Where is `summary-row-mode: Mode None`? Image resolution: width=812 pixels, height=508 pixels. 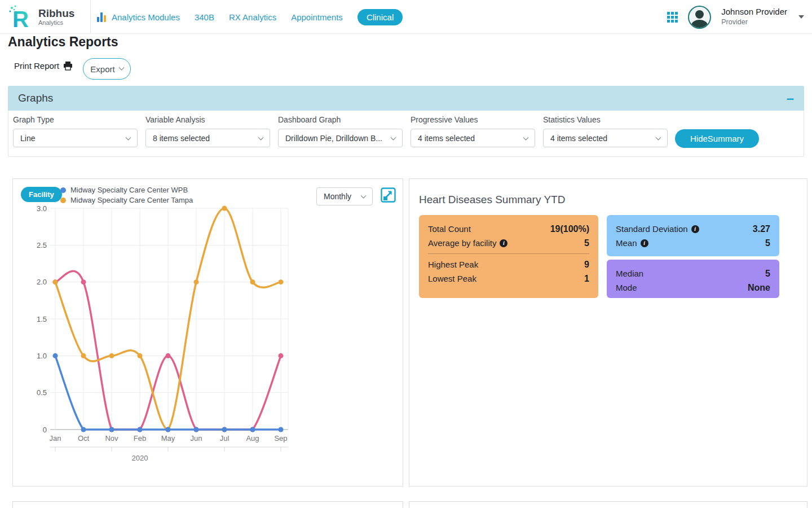 summary-row-mode: Mode None is located at coordinates (693, 288).